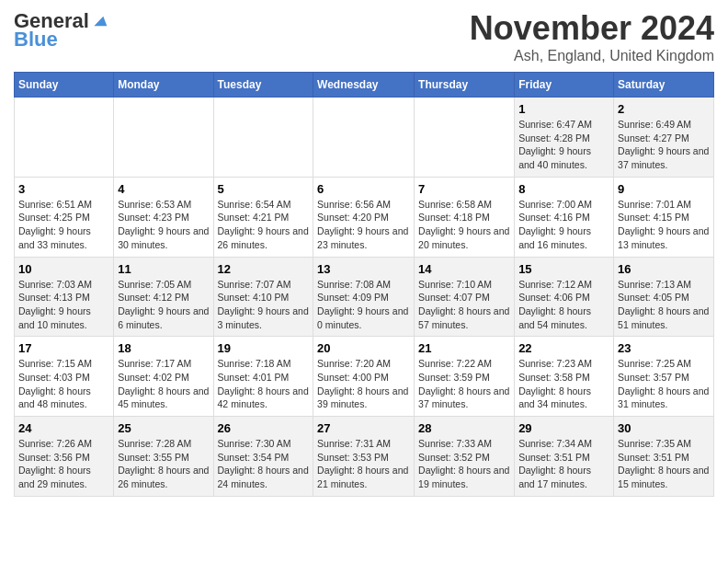  I want to click on day-info: Sunrise: 7:01 AM Sunset: 4:15 PM Dayligh…, so click(664, 224).